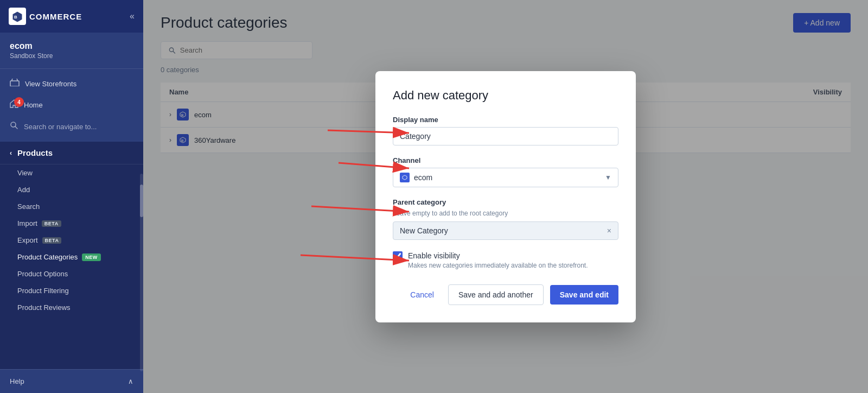 The width and height of the screenshot is (868, 393). I want to click on enable-visibility-label: Enable visibility, so click(434, 256).